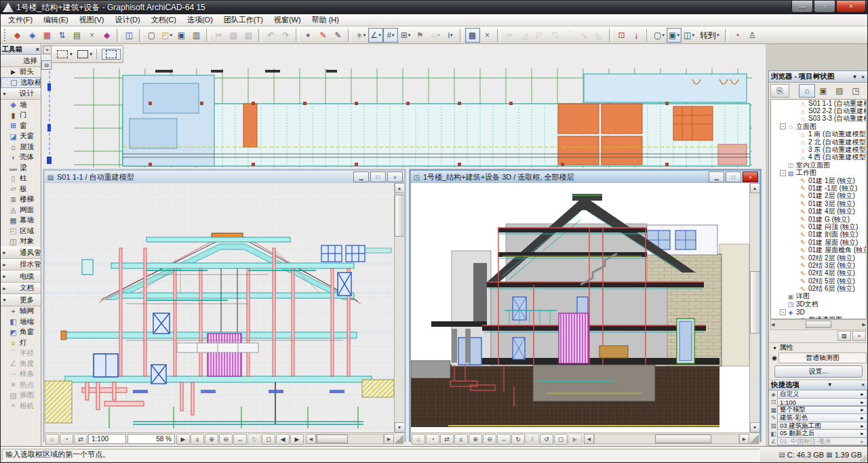  I want to click on menu-help: 帮助 (H), so click(326, 20).